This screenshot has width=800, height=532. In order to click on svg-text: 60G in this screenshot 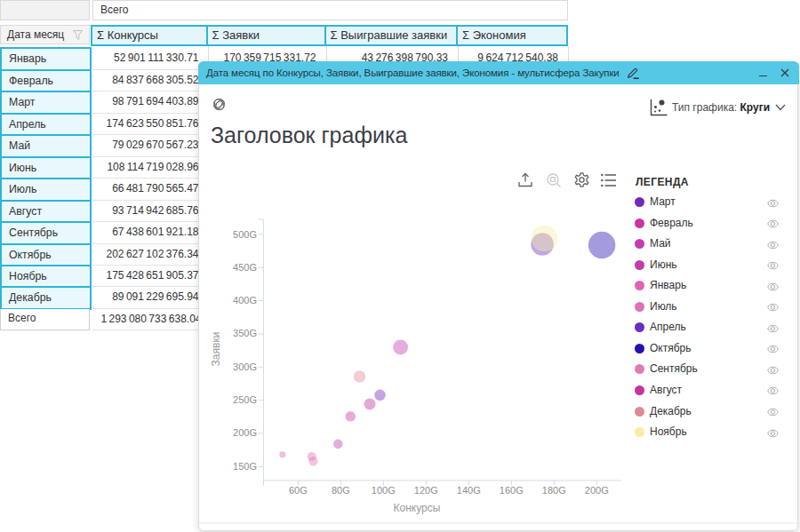, I will do `click(299, 490)`.